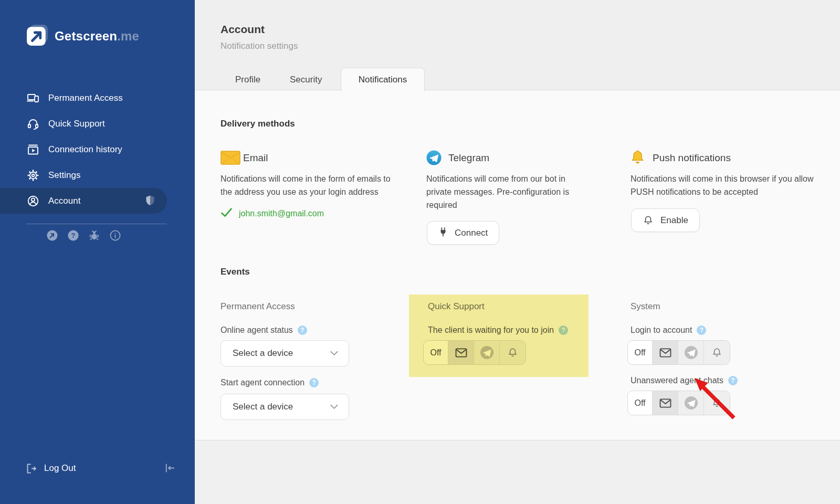 Image resolution: width=840 pixels, height=504 pixels. I want to click on sidebar-item-label: Account, so click(64, 201).